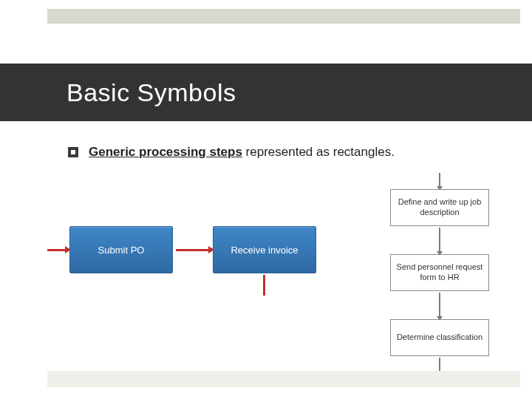 This screenshot has width=532, height=399. Describe the element at coordinates (285, 152) in the screenshot. I see `bullet-row: Generic processing steps represented as …` at that location.